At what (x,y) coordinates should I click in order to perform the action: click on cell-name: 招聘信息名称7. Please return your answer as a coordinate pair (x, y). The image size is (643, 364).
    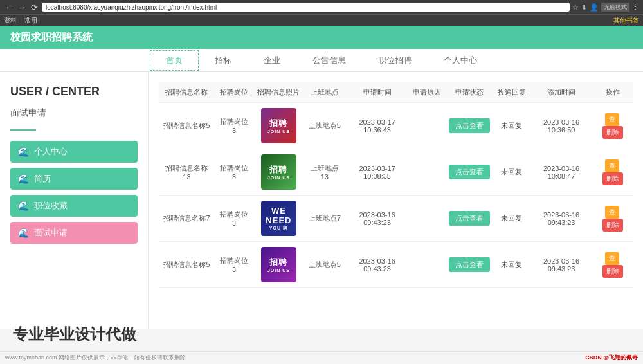
    Looking at the image, I should click on (186, 219).